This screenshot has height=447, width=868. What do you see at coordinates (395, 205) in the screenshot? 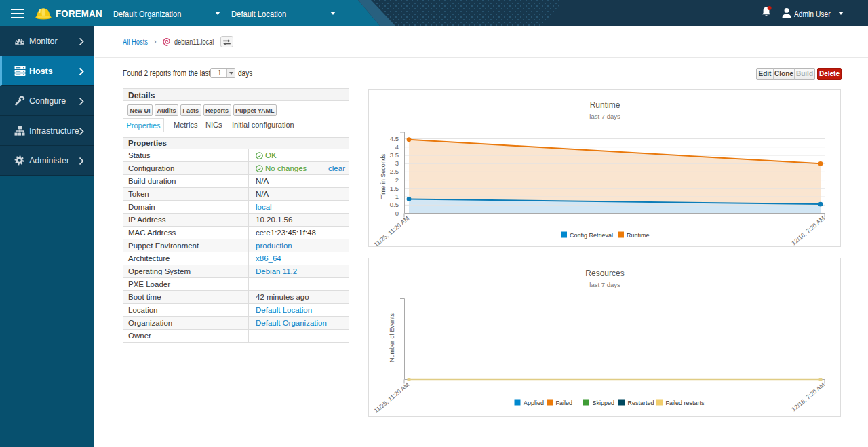
I see `svg-text: 0.5` at bounding box center [395, 205].